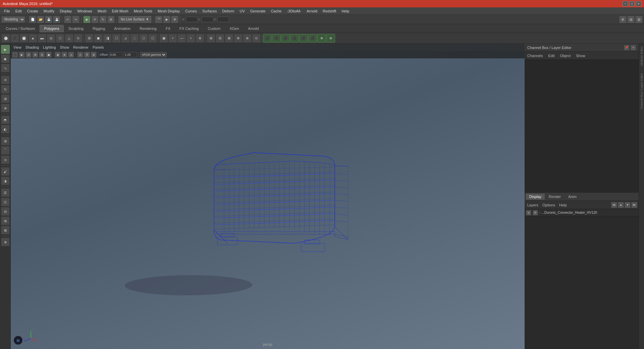  What do you see at coordinates (80, 55) in the screenshot?
I see `vp-manip1: ⊙` at bounding box center [80, 55].